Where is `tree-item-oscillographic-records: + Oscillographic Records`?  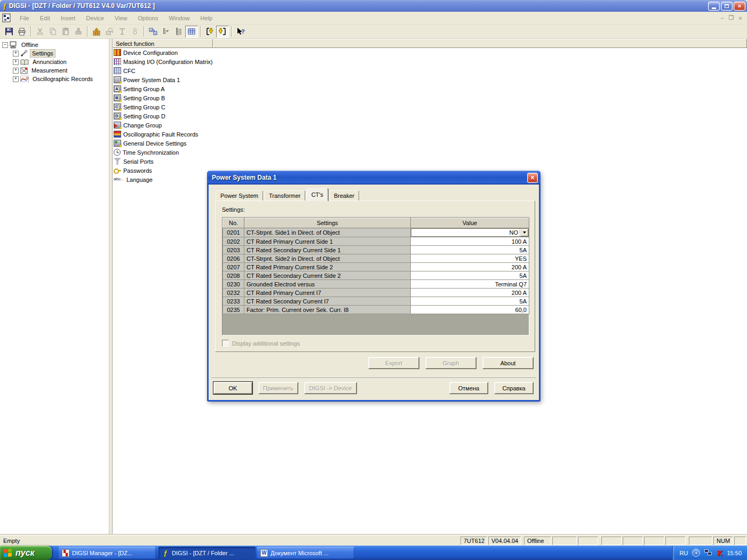
tree-item-oscillographic-records: + Oscillographic Records is located at coordinates (54, 79).